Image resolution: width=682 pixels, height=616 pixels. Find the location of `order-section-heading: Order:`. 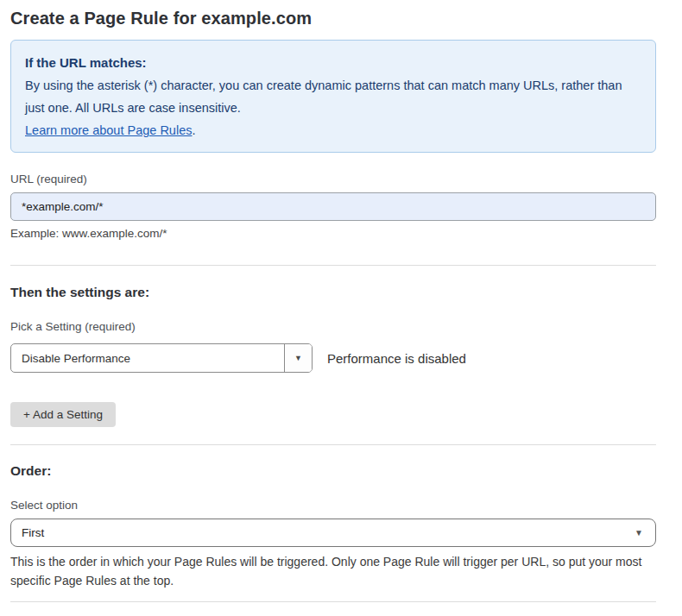

order-section-heading: Order: is located at coordinates (333, 471).